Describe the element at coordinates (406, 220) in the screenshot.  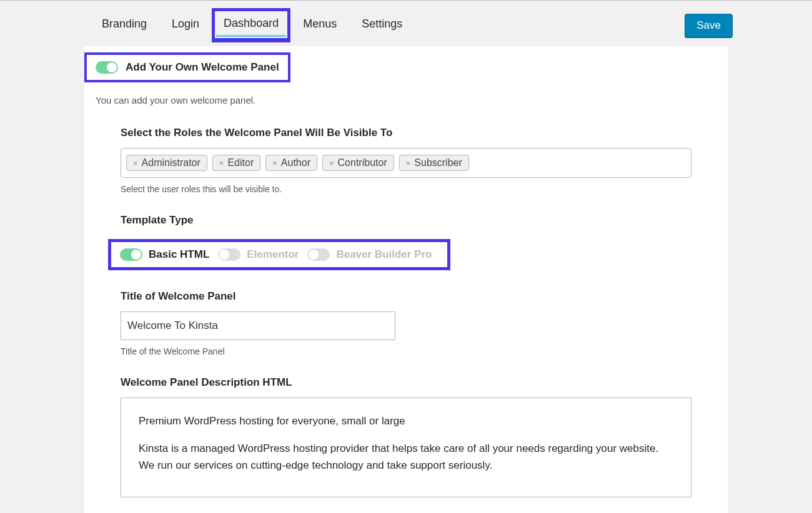
I see `template-type-title: Template Type` at that location.